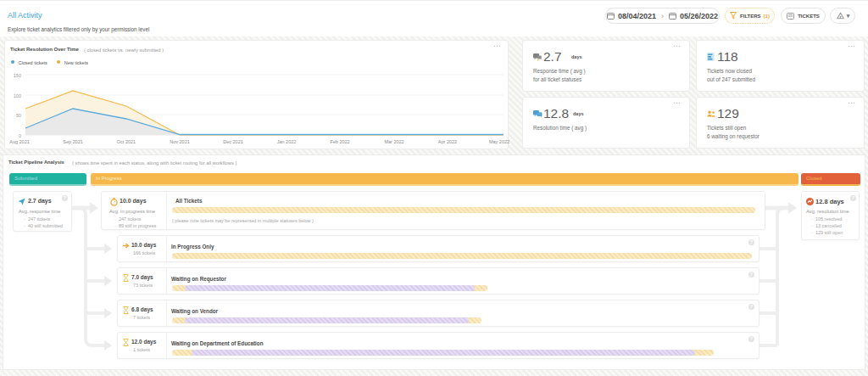  What do you see at coordinates (180, 142) in the screenshot?
I see `svg-text: Nov 2021` at bounding box center [180, 142].